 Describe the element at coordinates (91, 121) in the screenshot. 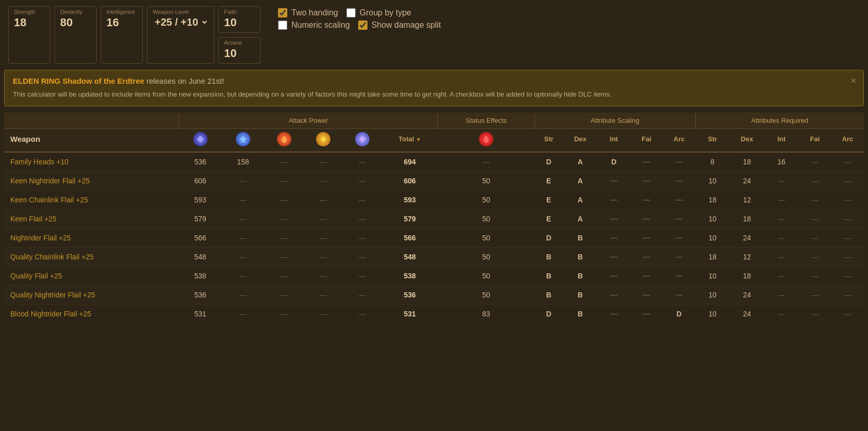

I see `weapon-group-header` at that location.